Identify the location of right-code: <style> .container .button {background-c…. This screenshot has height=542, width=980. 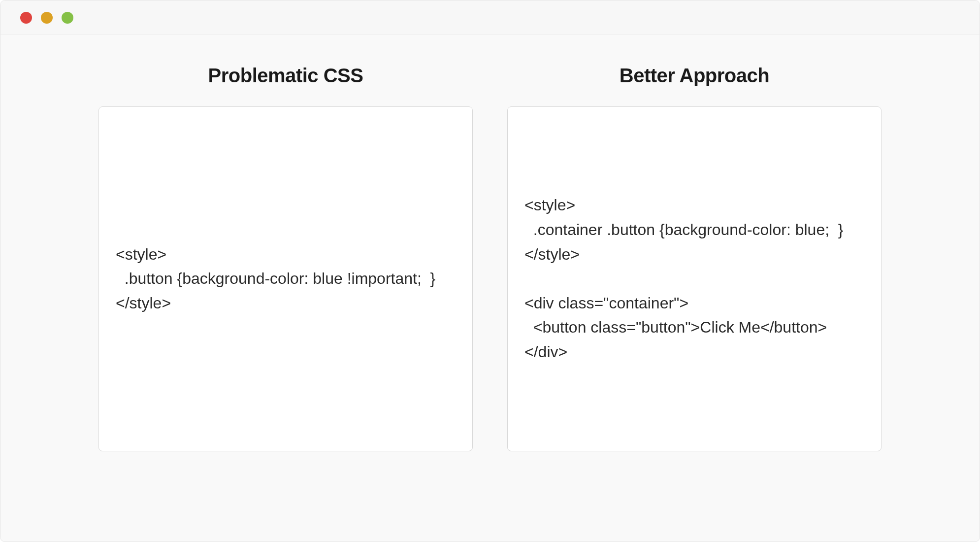
(694, 279).